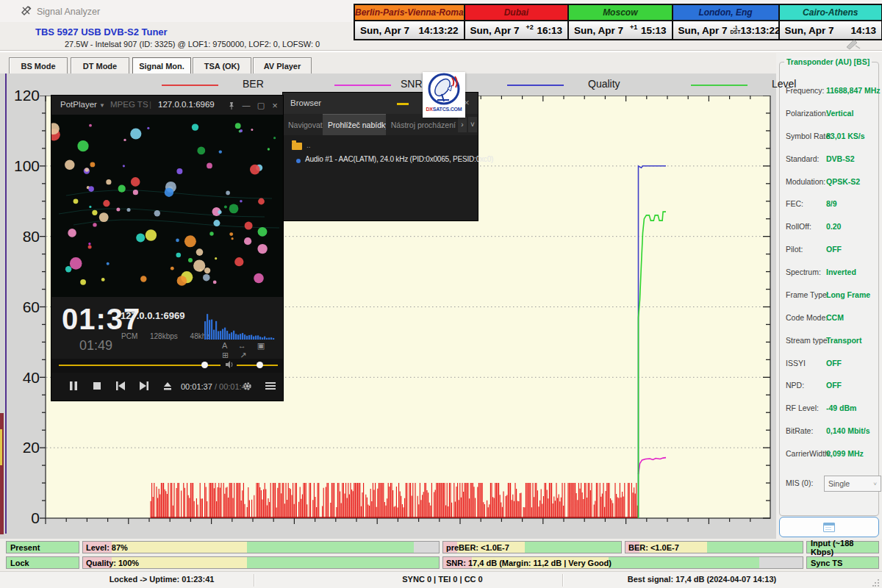 The width and height of the screenshot is (882, 588). Describe the element at coordinates (444, 89) in the screenshot. I see `satellite-dish-logo-icon` at that location.